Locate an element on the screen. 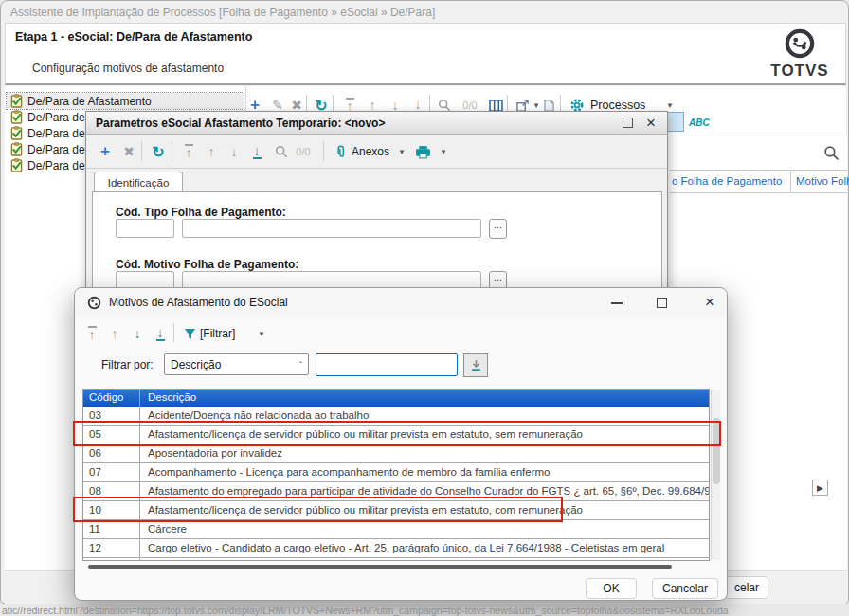  print-caret-icon: ▾ is located at coordinates (443, 152).